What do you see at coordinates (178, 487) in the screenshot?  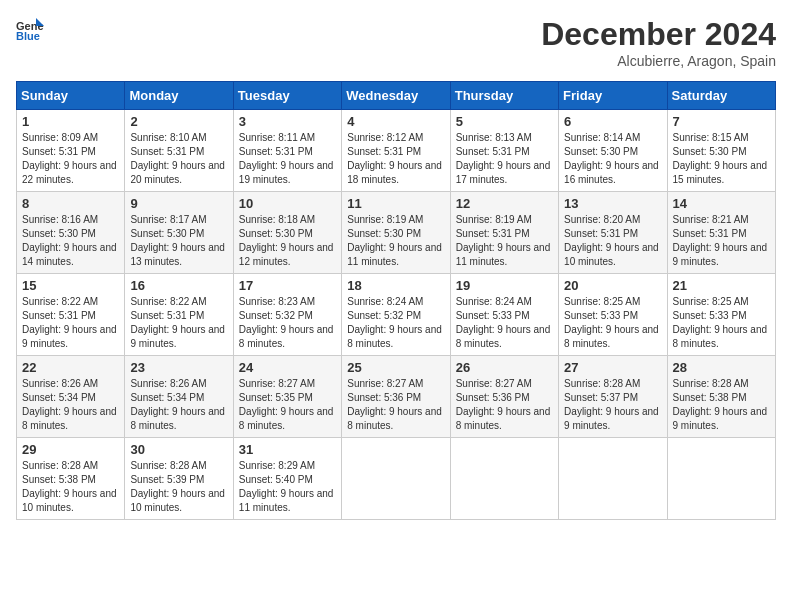 I see `day-info: Sunrise: 8:28 AMSunset: 5:39 PMDaylight:…` at bounding box center [178, 487].